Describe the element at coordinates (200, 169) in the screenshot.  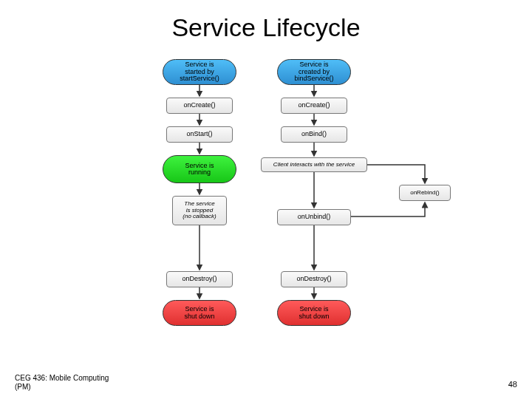
I see `left-running-pill: Service isrunning` at that location.